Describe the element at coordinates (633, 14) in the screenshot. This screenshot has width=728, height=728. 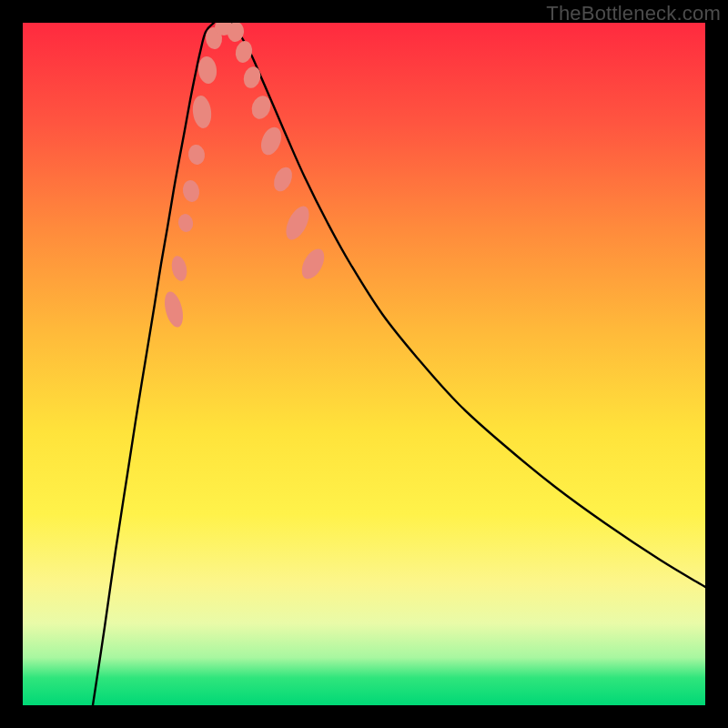
I see `watermark-text: TheBottleneck.com` at that location.